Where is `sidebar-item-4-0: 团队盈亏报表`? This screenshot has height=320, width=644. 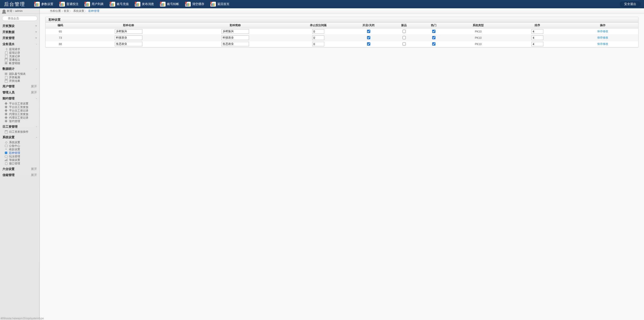 sidebar-item-4-0: 团队盈亏报表 is located at coordinates (20, 74).